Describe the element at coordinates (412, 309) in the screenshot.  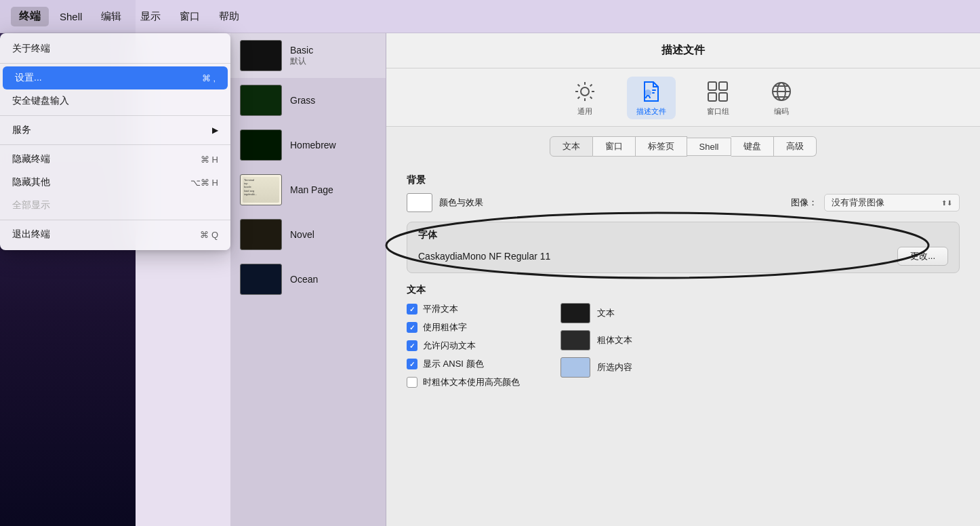
I see `checkbox-smooth: ✓` at that location.